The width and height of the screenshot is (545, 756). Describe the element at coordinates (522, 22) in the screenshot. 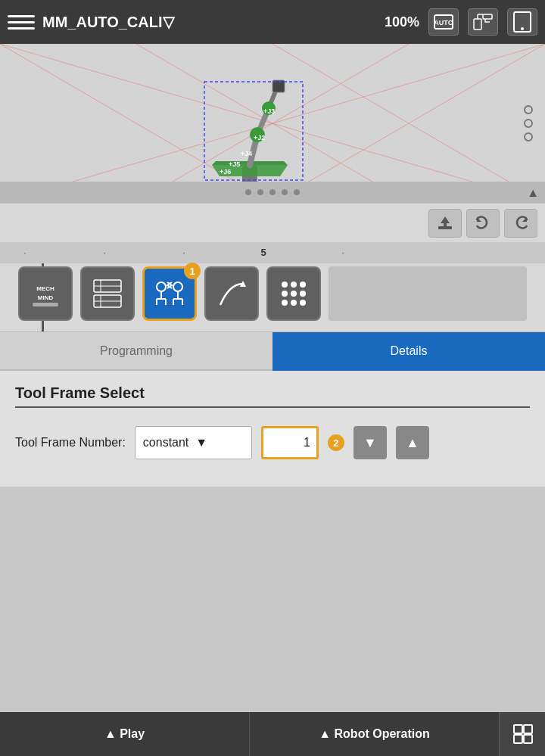

I see `tablet-icon` at that location.